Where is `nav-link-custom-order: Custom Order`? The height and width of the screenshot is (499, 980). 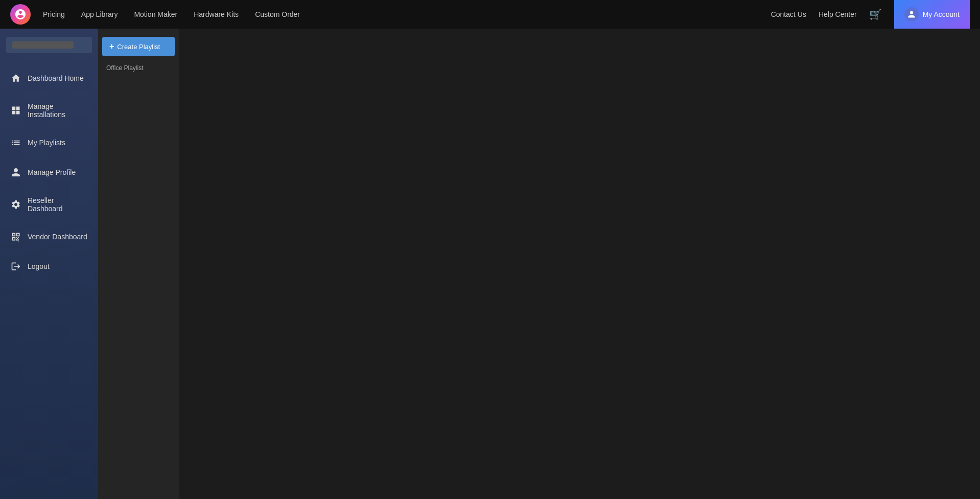
nav-link-custom-order: Custom Order is located at coordinates (277, 14).